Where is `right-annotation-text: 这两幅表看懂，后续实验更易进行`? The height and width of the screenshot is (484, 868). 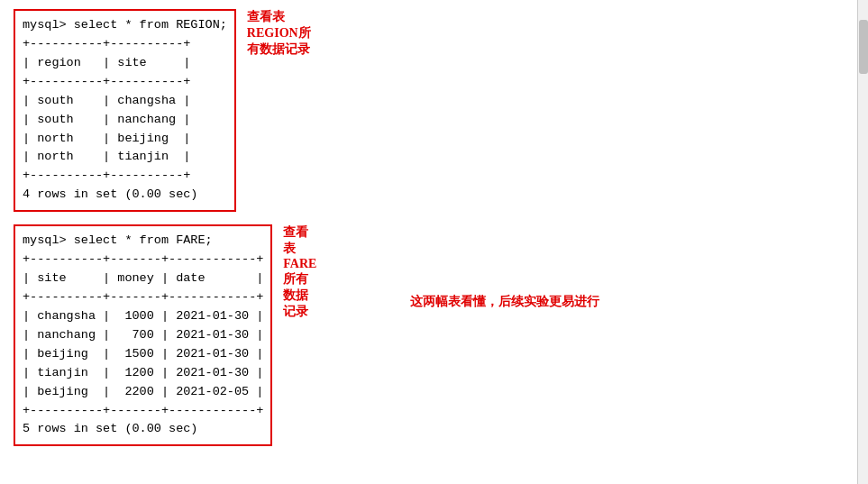
right-annotation-text: 这两幅表看懂，后续实验更易进行 is located at coordinates (505, 302).